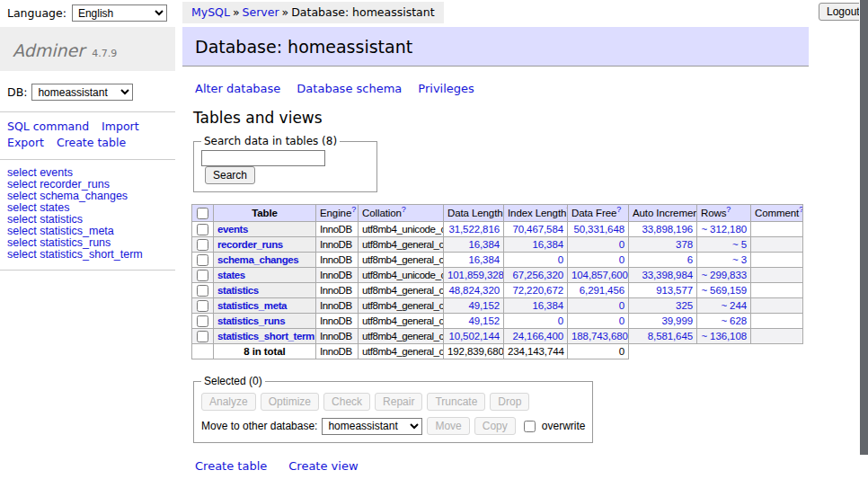 The image size is (868, 488). What do you see at coordinates (674, 290) in the screenshot?
I see `auto_increment-link: 913,577` at bounding box center [674, 290].